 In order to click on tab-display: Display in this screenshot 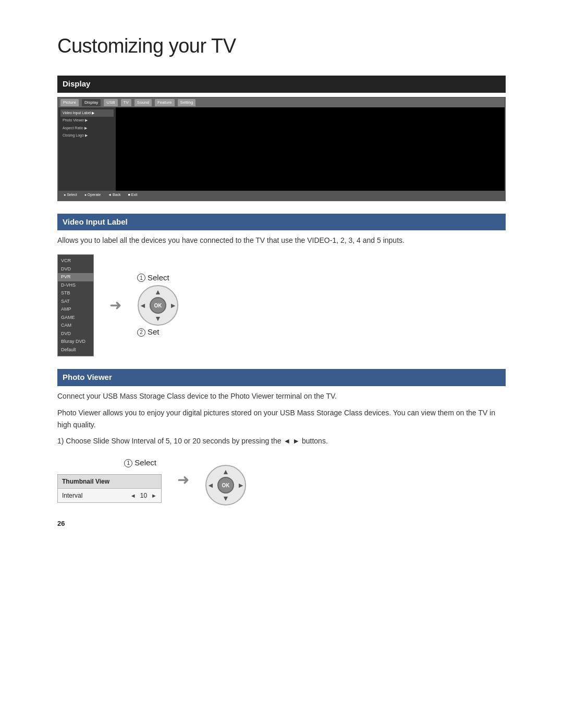, I will do `click(91, 103)`.